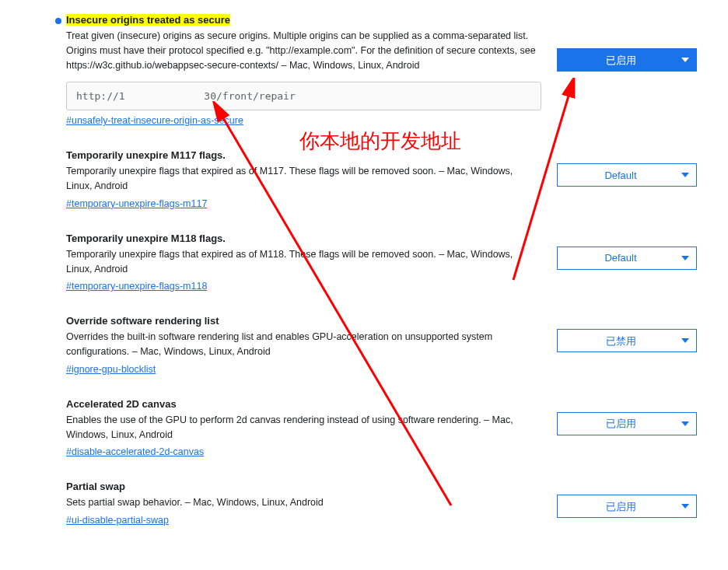  Describe the element at coordinates (137, 286) in the screenshot. I see `flag-anchor-link: #temporary-unexpire-flags-m118` at that location.